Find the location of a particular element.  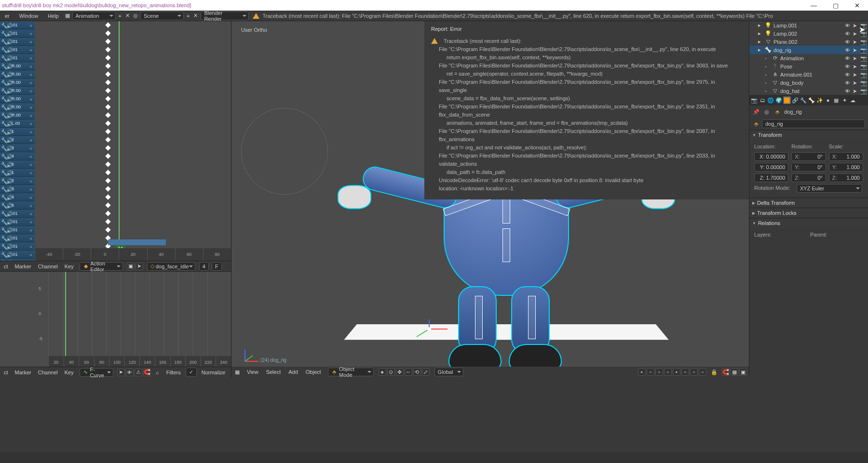

render-engine-dropdown: Blender Render is located at coordinates (225, 16).